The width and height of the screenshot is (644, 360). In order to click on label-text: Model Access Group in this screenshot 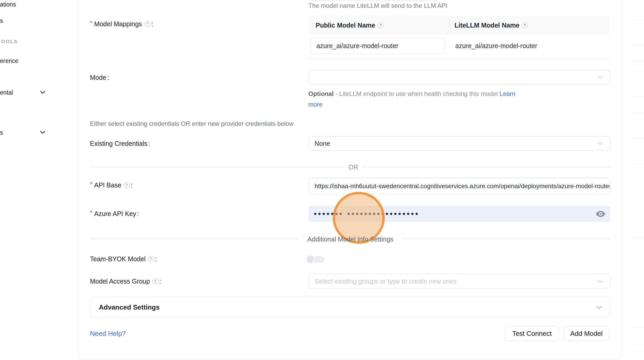, I will do `click(120, 281)`.